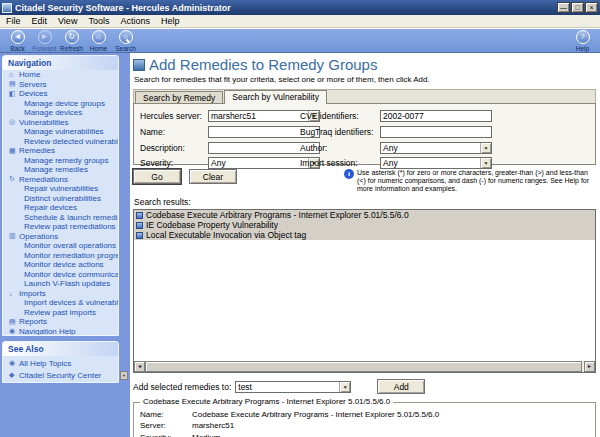  Describe the element at coordinates (365, 202) in the screenshot. I see `search-results-label: Search results:` at that location.